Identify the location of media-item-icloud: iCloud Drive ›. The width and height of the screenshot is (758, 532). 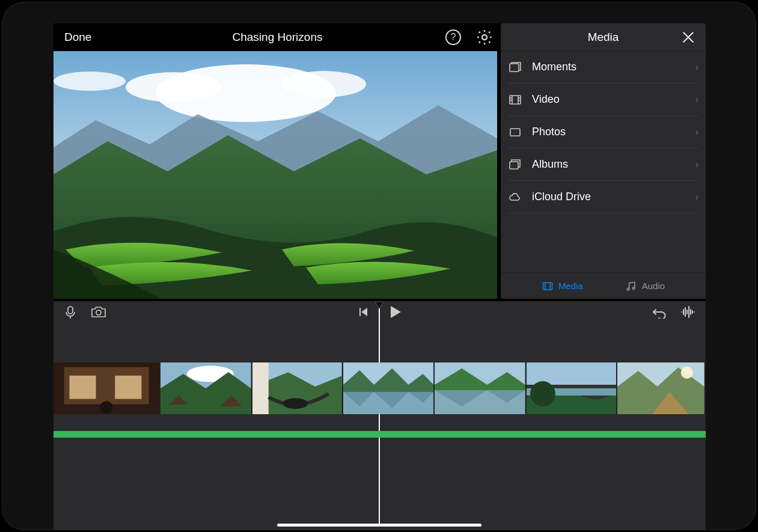
(604, 197).